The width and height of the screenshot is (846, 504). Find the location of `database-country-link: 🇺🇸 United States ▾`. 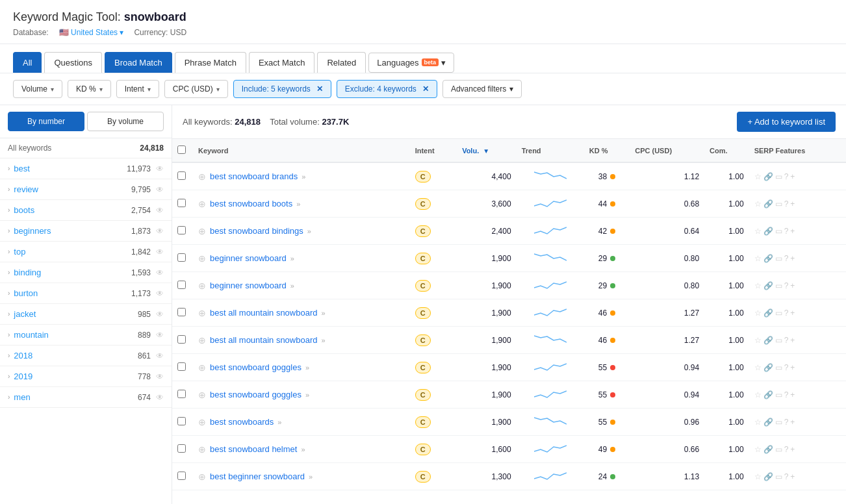

database-country-link: 🇺🇸 United States ▾ is located at coordinates (92, 32).